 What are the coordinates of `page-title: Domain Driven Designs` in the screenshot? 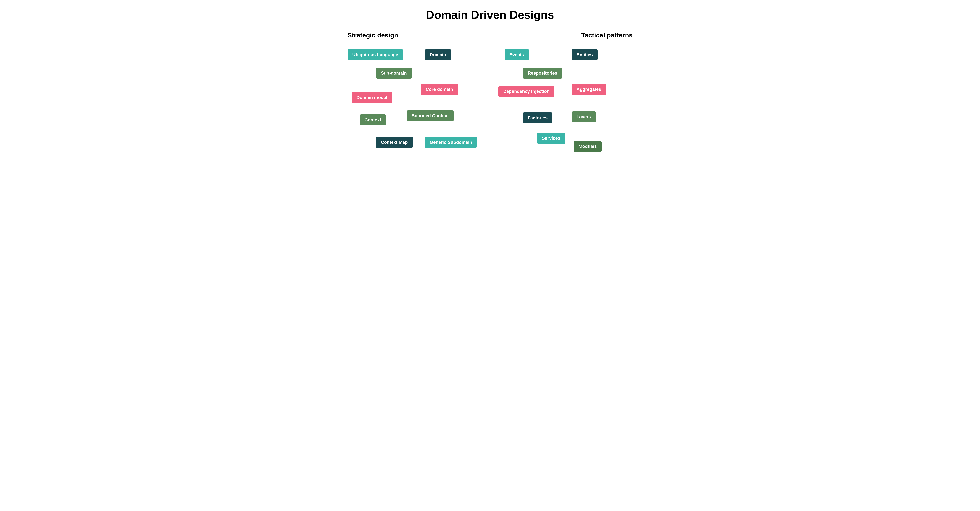 It's located at (490, 14).